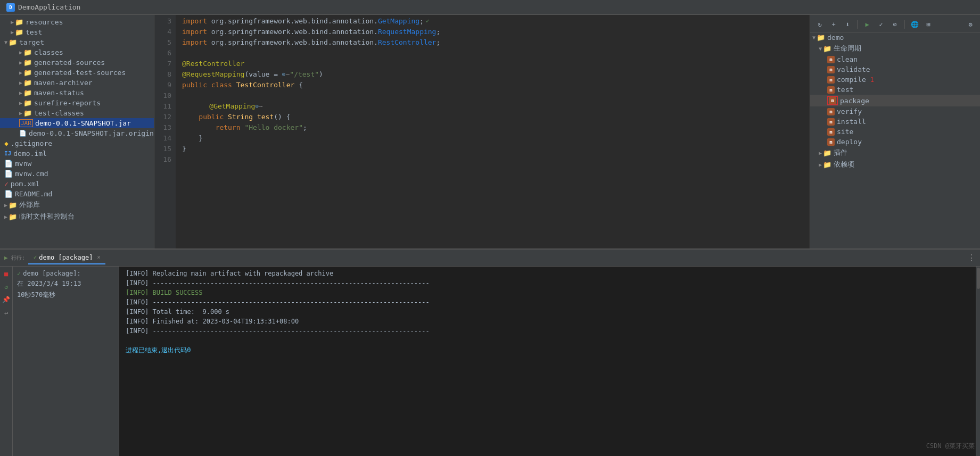  What do you see at coordinates (547, 350) in the screenshot?
I see `log-line-exit: 进程已结束,退出代码0` at bounding box center [547, 350].